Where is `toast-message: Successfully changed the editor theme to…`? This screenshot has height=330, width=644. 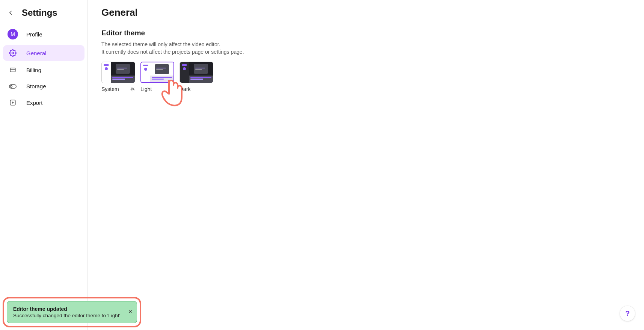
toast-message: Successfully changed the editor theme to… is located at coordinates (67, 316).